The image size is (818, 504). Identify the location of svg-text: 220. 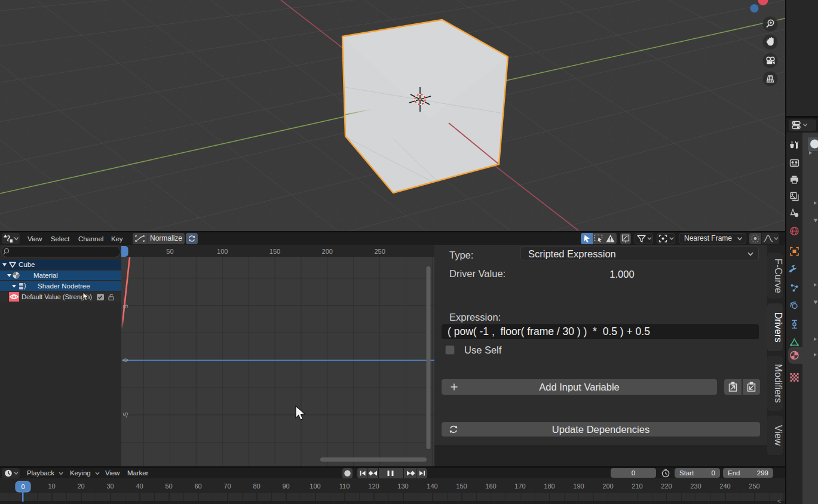
(666, 486).